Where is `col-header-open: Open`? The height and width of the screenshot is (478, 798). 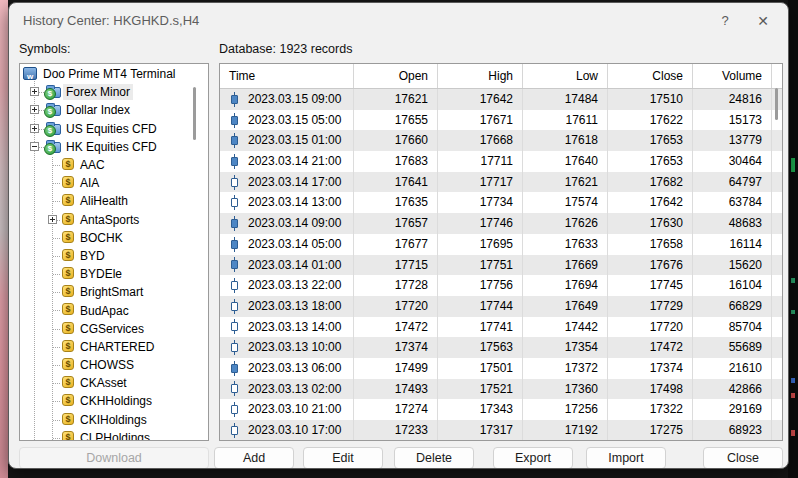 col-header-open: Open is located at coordinates (396, 76).